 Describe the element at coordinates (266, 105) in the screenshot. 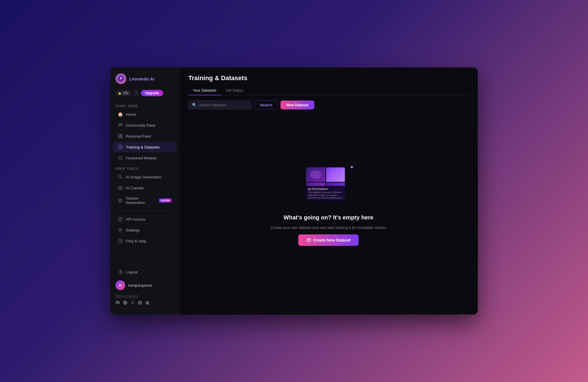

I see `search-button: Search` at that location.